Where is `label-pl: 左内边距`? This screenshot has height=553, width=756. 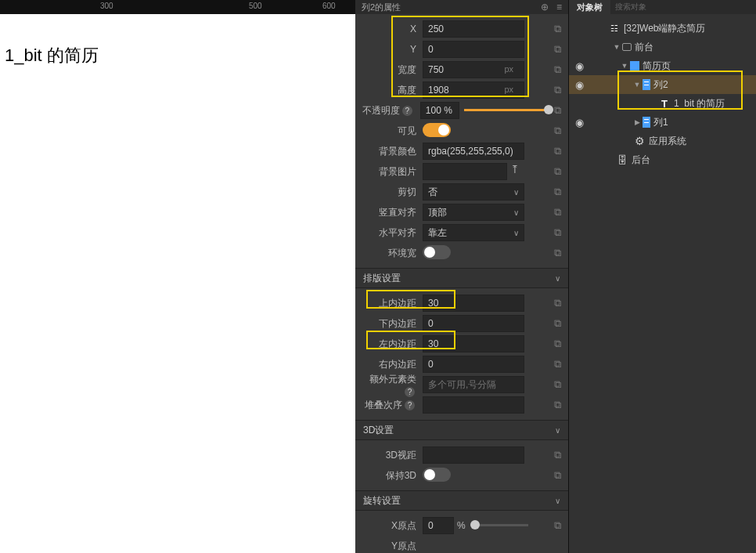 label-pl: 左内边距 is located at coordinates (391, 345).